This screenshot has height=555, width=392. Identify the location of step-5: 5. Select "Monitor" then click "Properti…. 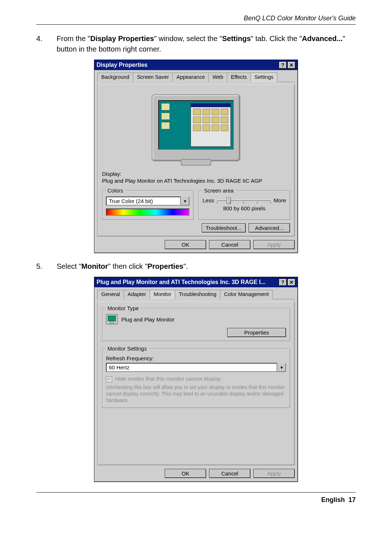
(196, 267).